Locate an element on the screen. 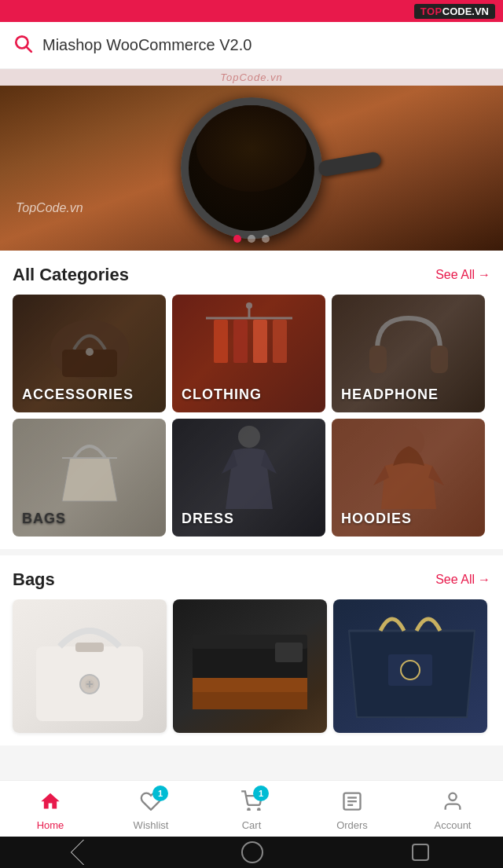  nav-account-label: Account is located at coordinates (453, 825).